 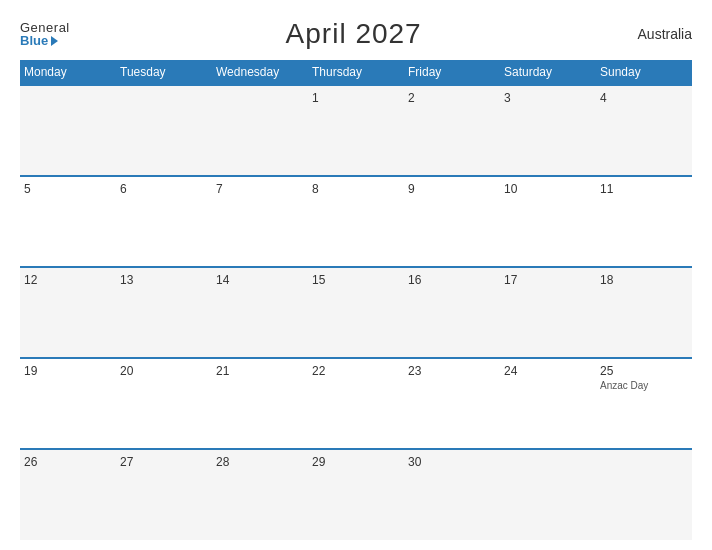 What do you see at coordinates (68, 494) in the screenshot?
I see `table-row: 26` at bounding box center [68, 494].